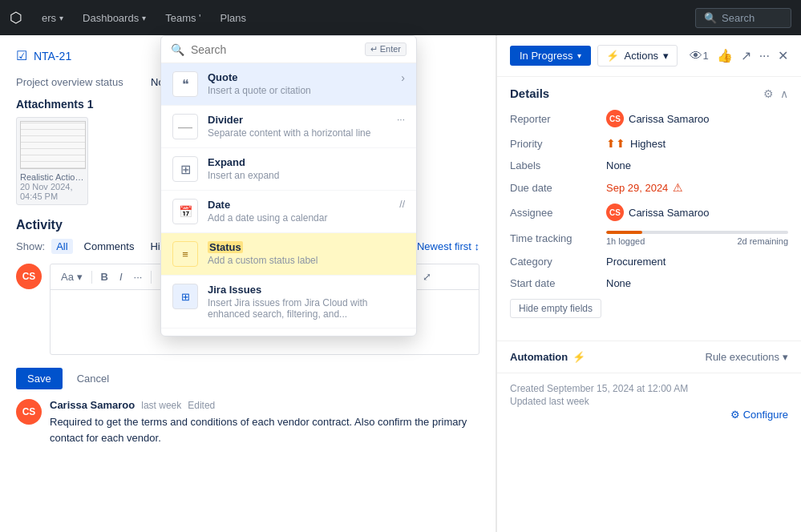  I want to click on nav-teams: Teams ', so click(183, 18).